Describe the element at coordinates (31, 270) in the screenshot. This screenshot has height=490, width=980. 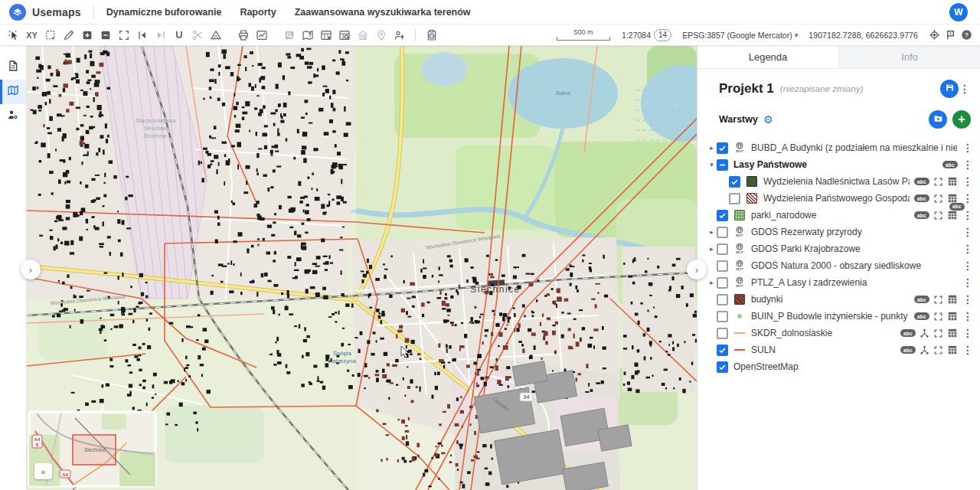
I see `collapse-left-panel-button: ›` at that location.